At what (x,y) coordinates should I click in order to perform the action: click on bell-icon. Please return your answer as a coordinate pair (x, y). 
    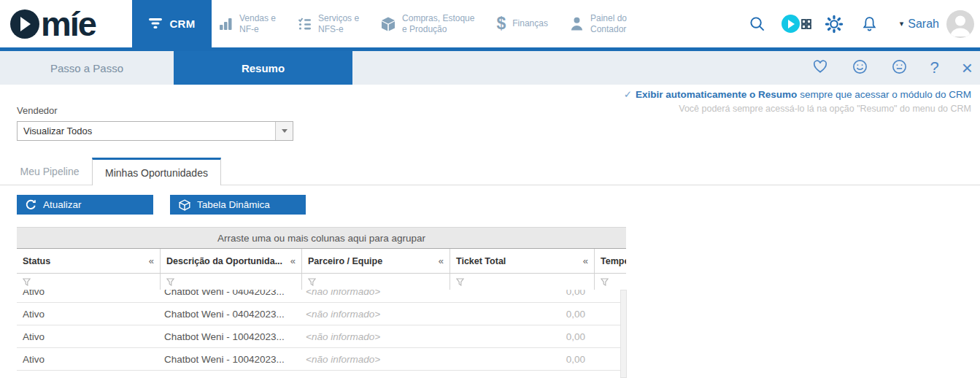
    Looking at the image, I should click on (870, 23).